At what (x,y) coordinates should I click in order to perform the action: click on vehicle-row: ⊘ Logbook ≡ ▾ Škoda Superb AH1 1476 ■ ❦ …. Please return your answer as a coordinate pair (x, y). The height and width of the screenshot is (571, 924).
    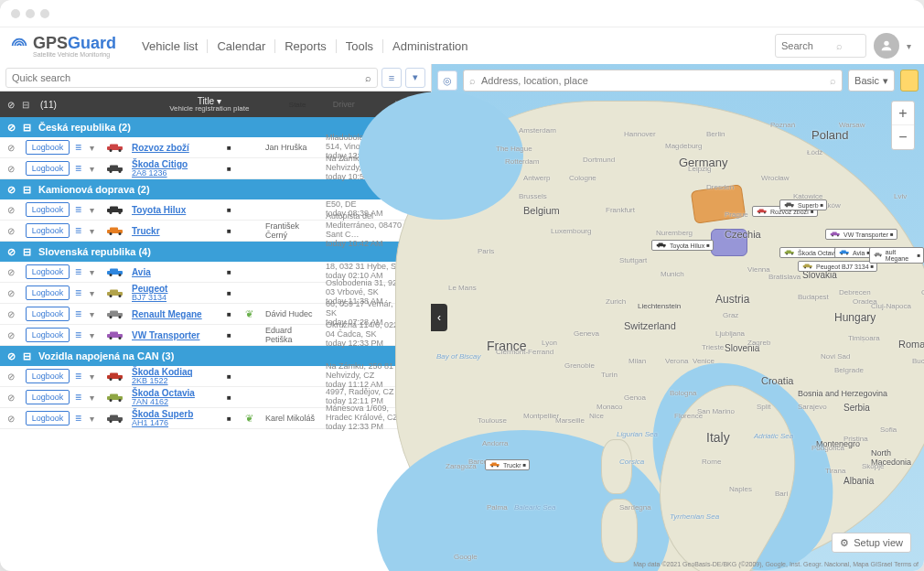
    Looking at the image, I should click on (216, 419).